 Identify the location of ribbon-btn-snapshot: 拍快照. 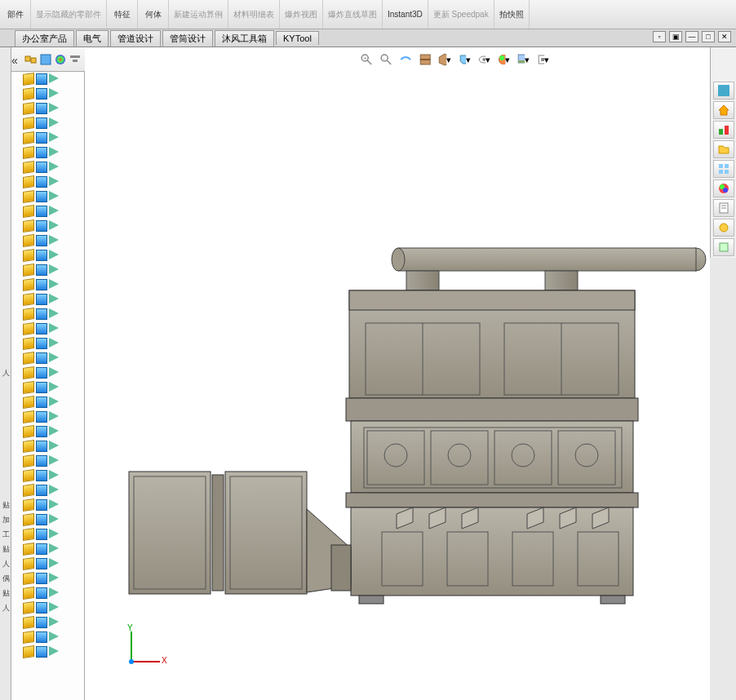
(512, 15).